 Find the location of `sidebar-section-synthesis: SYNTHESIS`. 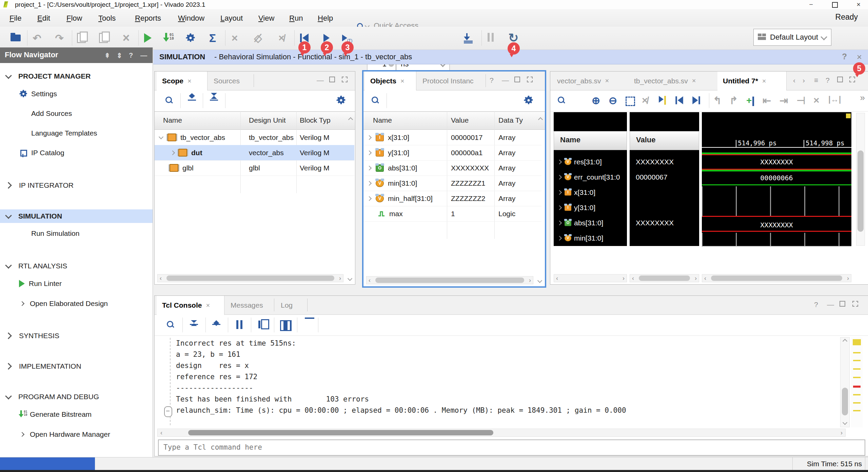

sidebar-section-synthesis: SYNTHESIS is located at coordinates (76, 336).